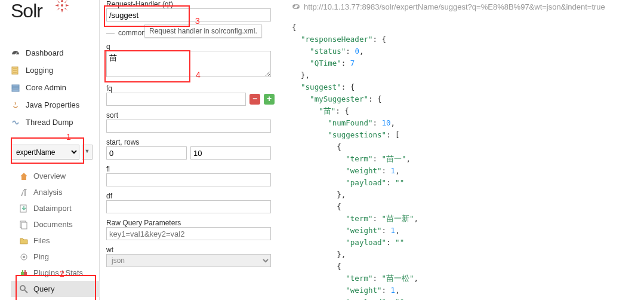 The height and width of the screenshot is (300, 644). What do you see at coordinates (26, 11) in the screenshot?
I see `logo: Solr` at bounding box center [26, 11].